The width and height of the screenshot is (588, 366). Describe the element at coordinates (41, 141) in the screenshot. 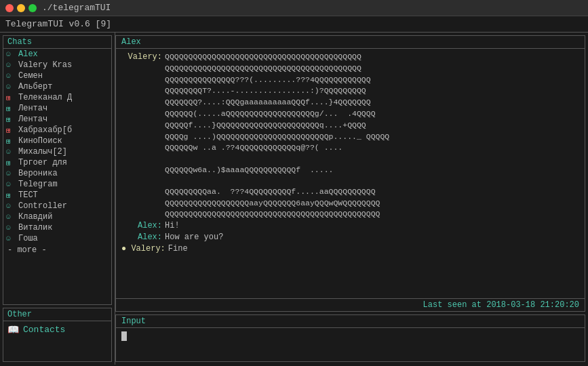

I see `chat-name: КиноПоиск` at that location.